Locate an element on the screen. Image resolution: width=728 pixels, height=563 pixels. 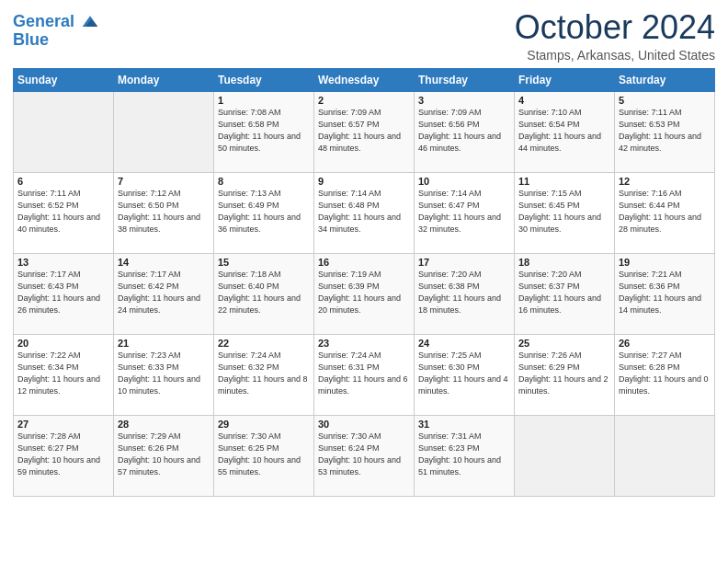
day-number: 10 is located at coordinates (464, 181).